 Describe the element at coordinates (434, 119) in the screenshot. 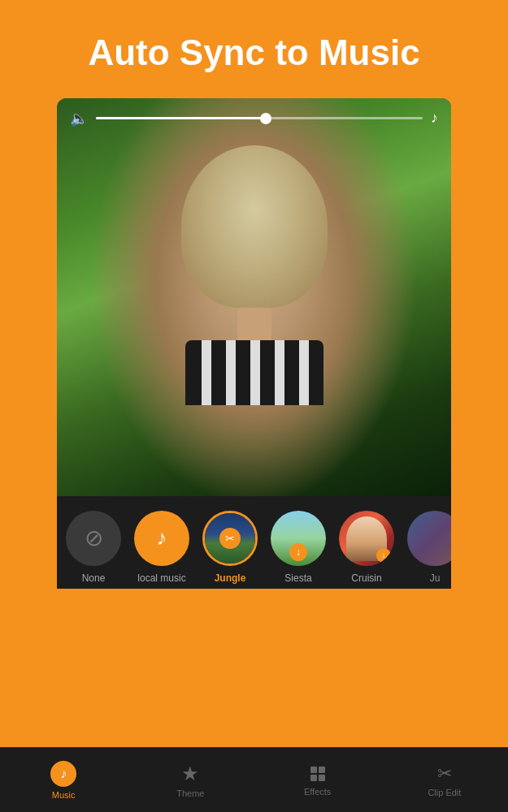

I see `music-note-icon: ♪` at that location.